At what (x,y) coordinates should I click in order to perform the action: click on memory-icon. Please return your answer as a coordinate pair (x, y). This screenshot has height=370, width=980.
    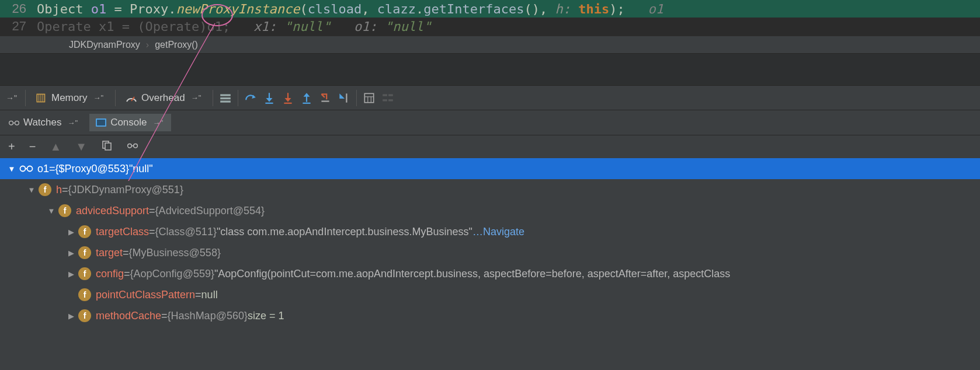
    Looking at the image, I should click on (41, 98).